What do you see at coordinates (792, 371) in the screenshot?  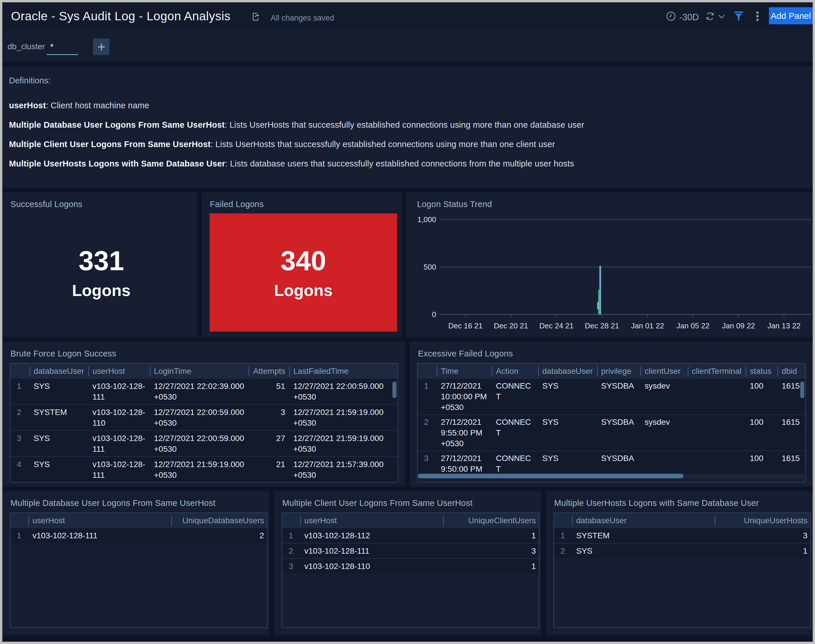 I see `column-header: dbid` at bounding box center [792, 371].